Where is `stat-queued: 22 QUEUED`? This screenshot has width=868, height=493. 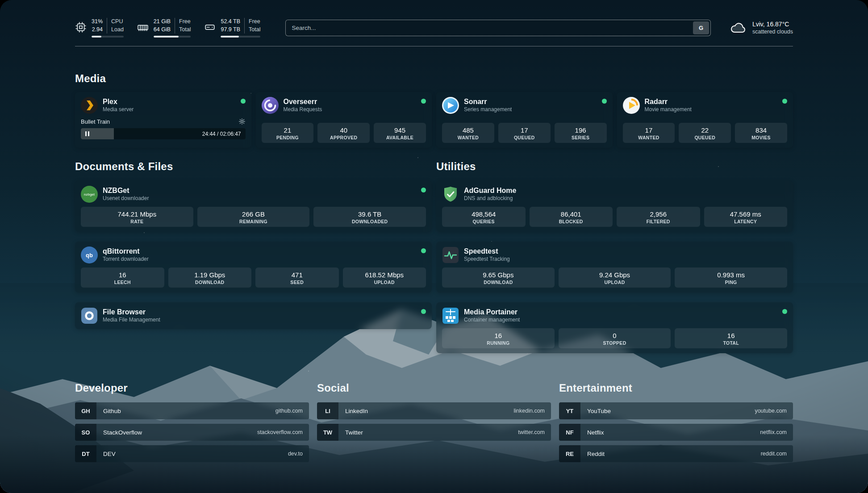
stat-queued: 22 QUEUED is located at coordinates (705, 133).